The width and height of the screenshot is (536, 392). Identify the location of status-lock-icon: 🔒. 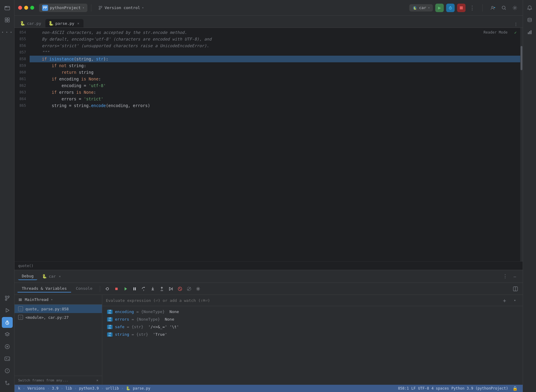
(515, 388).